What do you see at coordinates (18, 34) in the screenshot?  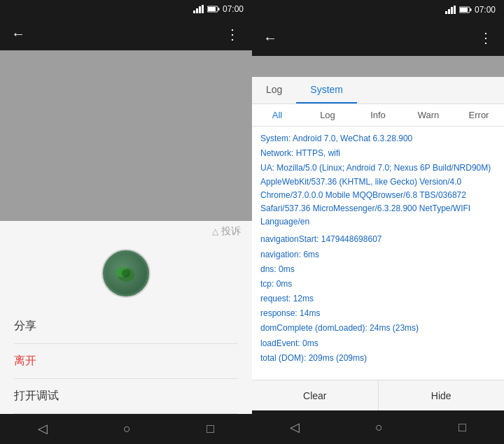 I see `left-back-button: ←` at bounding box center [18, 34].